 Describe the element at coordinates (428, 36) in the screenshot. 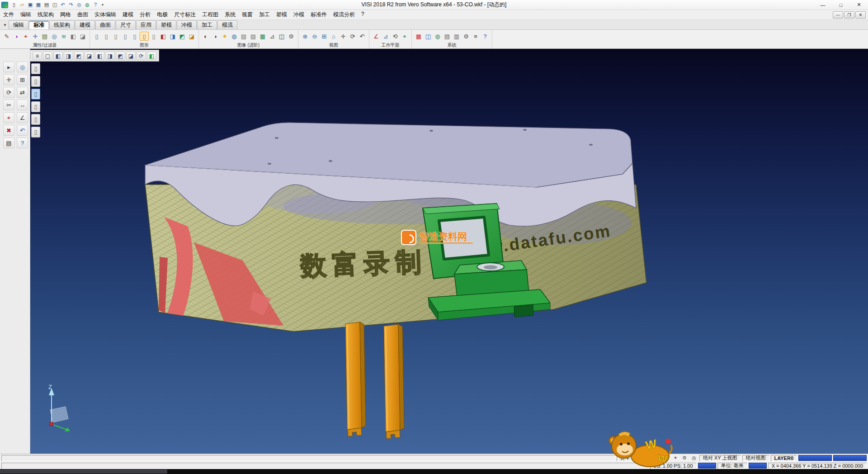

I see `display-settings-icon: ◫` at that location.